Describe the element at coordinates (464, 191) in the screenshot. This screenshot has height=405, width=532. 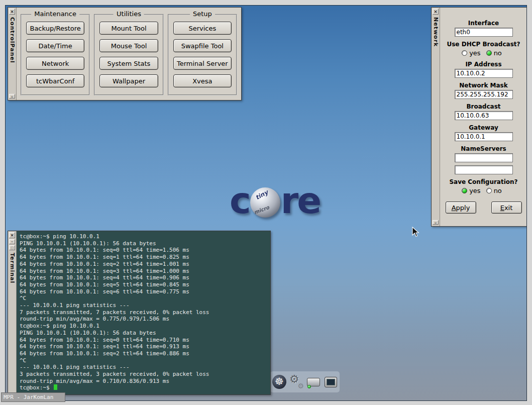
I see `save-yes-radio` at that location.